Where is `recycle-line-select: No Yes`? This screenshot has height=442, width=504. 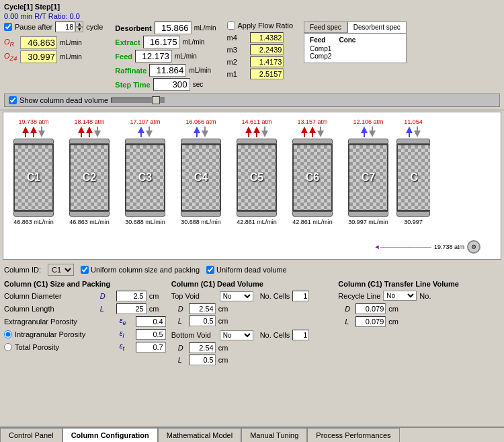 recycle-line-select: No Yes is located at coordinates (400, 296).